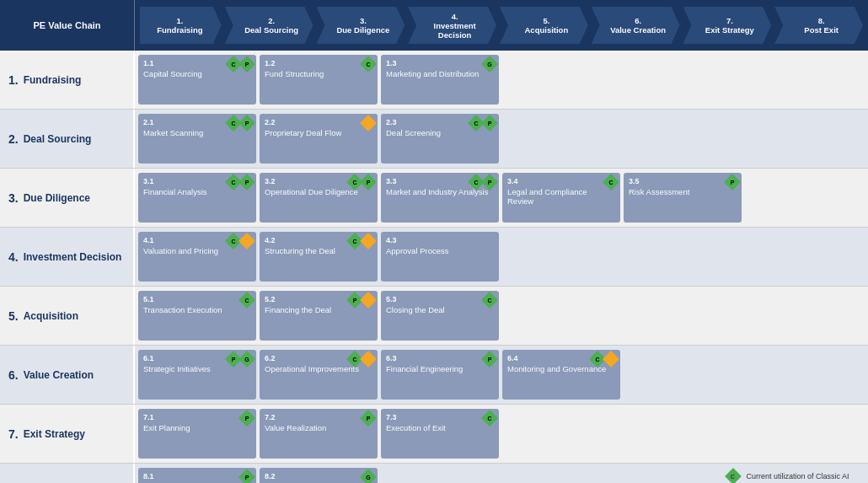 The width and height of the screenshot is (868, 483). I want to click on row-8: 8.Post Exit8.1Performance ReviewP8.2Repo…, so click(434, 474).